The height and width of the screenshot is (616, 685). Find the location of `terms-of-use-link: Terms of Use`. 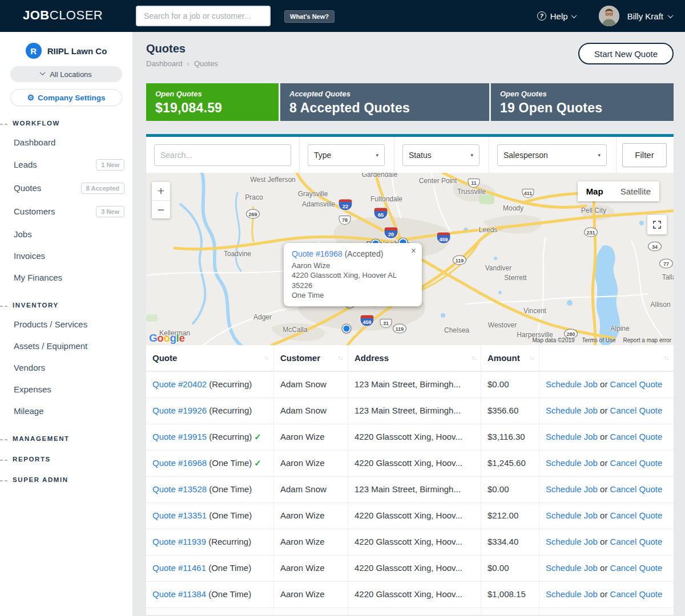

terms-of-use-link: Terms of Use is located at coordinates (599, 340).